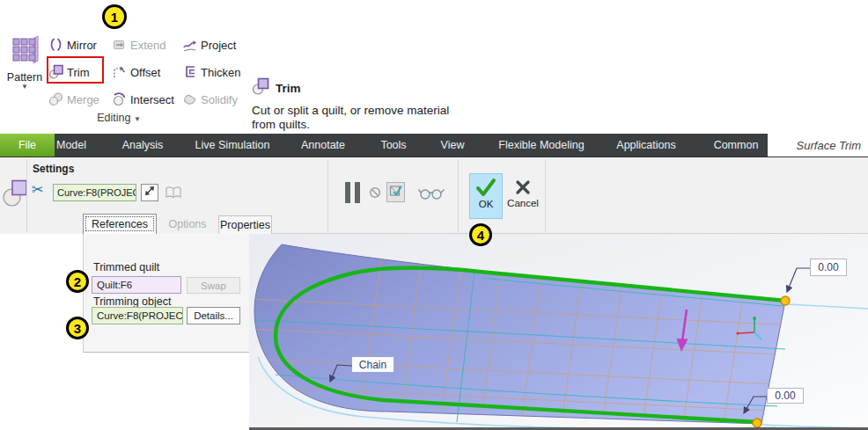 Image resolution: width=868 pixels, height=430 pixels. What do you see at coordinates (396, 192) in the screenshot?
I see `verify-box-icon` at bounding box center [396, 192].